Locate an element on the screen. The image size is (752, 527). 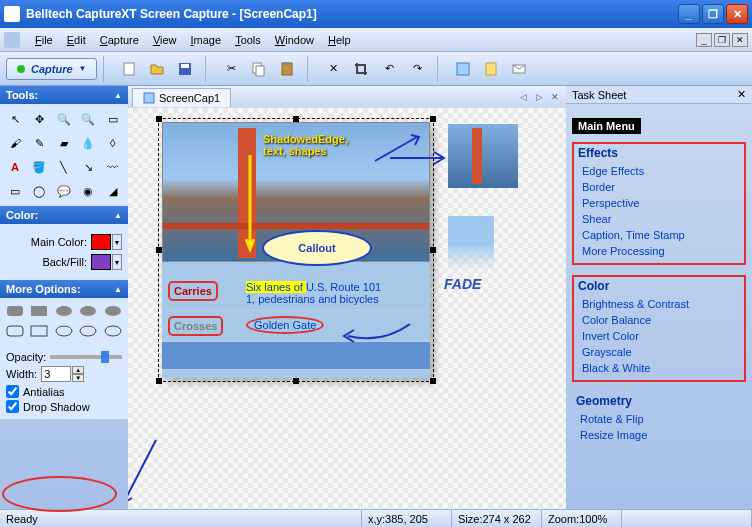
opt-rect is located at coordinates (39, 331).